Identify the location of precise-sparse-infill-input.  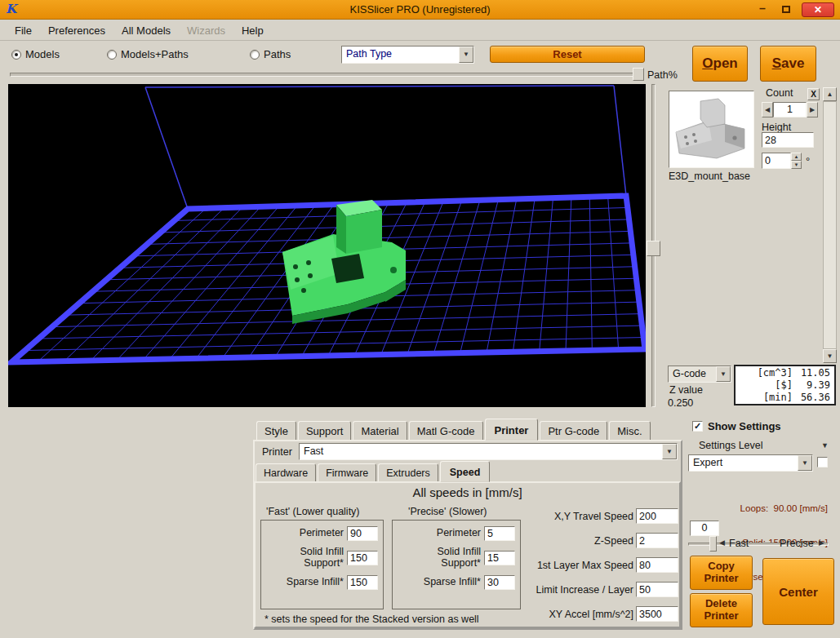
(500, 583).